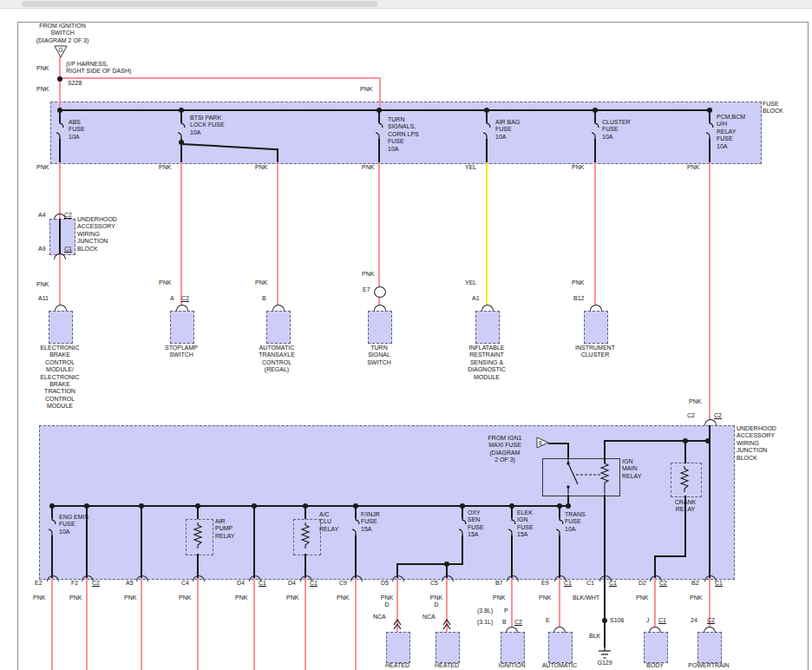 This screenshot has height=670, width=812. Describe the element at coordinates (685, 451) in the screenshot. I see `wire-crank-coil-top` at that location.